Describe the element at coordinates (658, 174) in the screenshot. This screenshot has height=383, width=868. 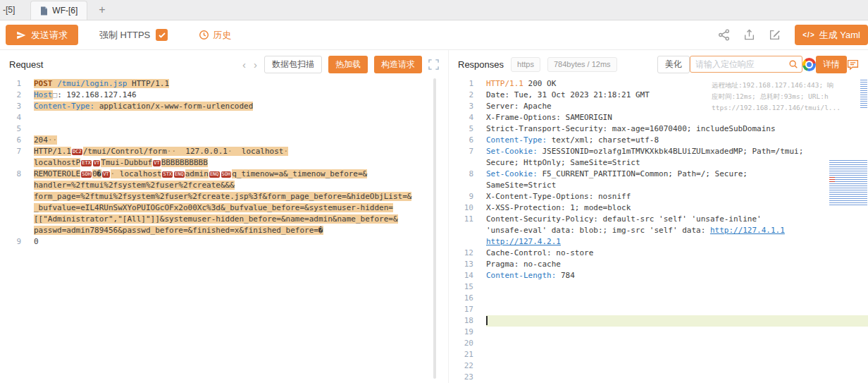
I see `code-line: 8Set-Cookie: F5_CURRENT_PARTITION=Common…` at that location.